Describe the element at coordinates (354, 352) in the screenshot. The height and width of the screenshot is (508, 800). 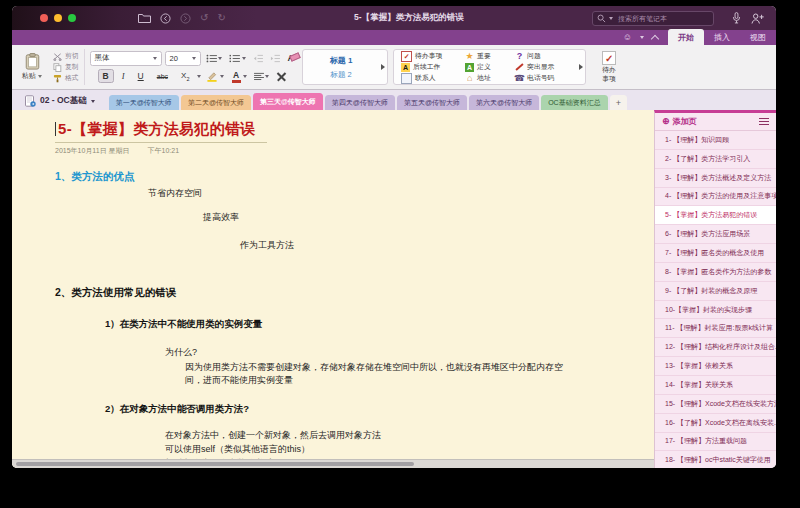
I see `note-text-line: 为什么?` at that location.